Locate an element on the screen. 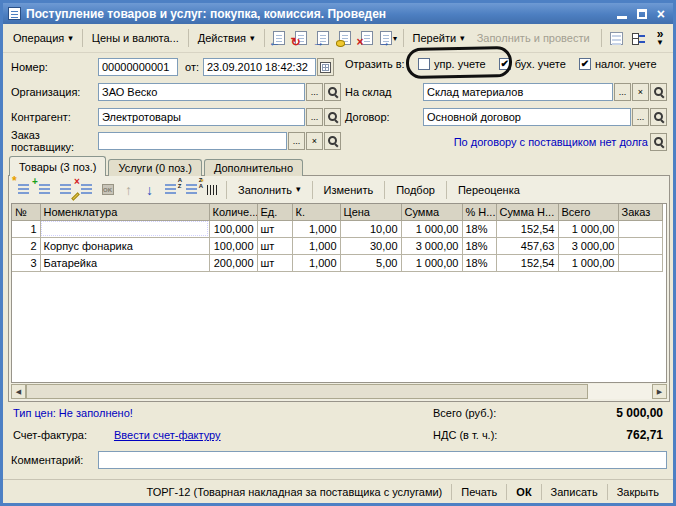 The image size is (676, 506). fill-and-post-button: Заполнить и провести is located at coordinates (534, 38).